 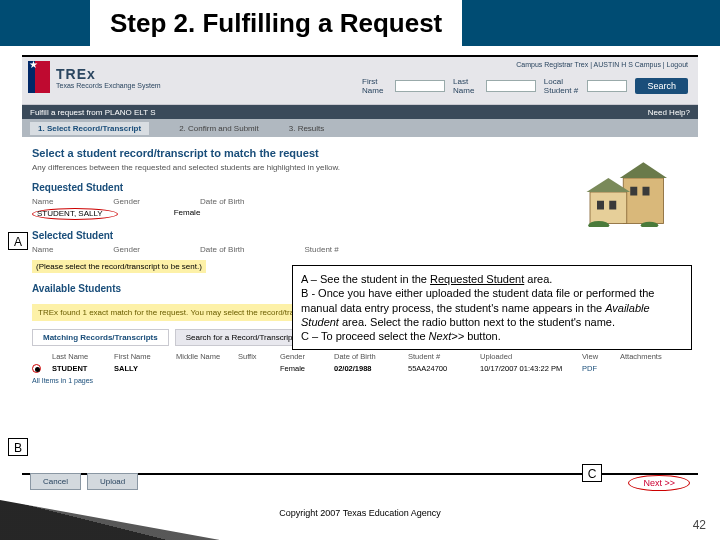 I want to click on cancel-button: Cancel, so click(x=56, y=482).